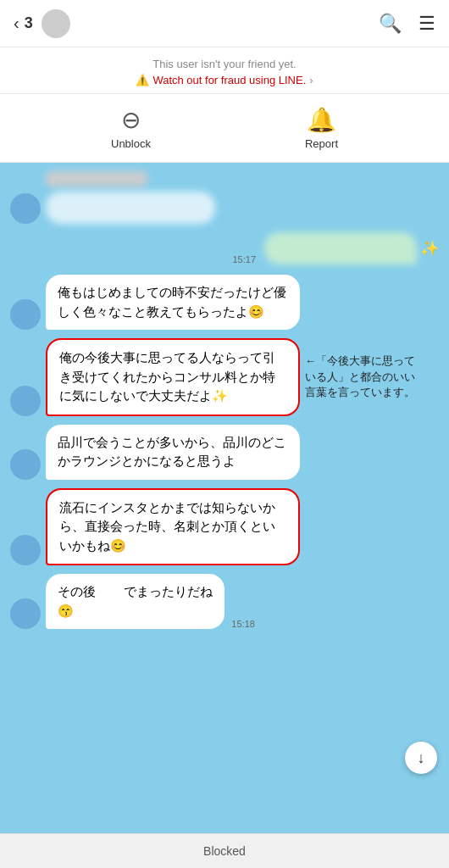 The width and height of the screenshot is (449, 868). Describe the element at coordinates (224, 198) in the screenshot. I see `table-row` at that location.